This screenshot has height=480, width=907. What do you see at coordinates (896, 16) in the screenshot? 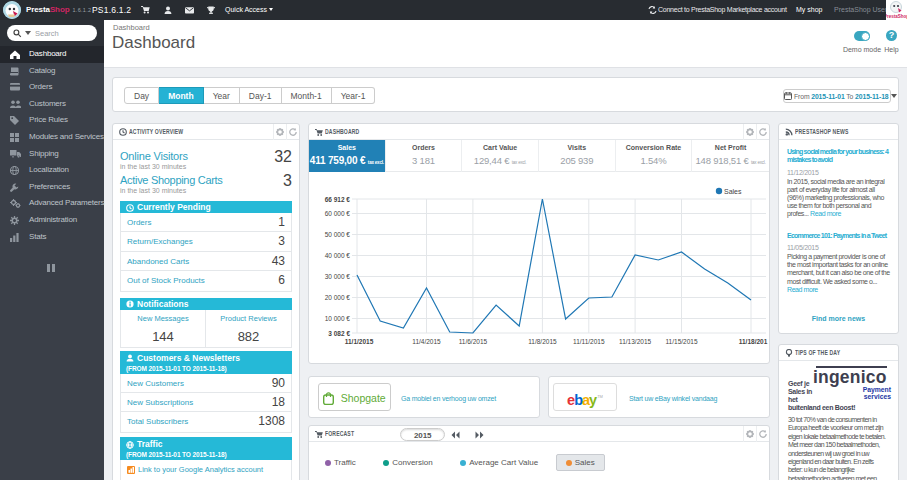
I see `svg-text: PrestaShop` at bounding box center [896, 16].